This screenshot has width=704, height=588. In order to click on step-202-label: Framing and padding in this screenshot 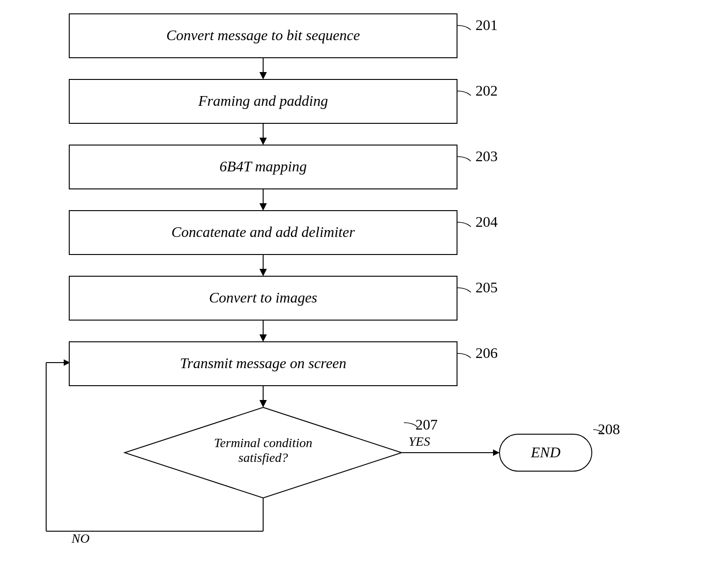, I will do `click(263, 101)`.